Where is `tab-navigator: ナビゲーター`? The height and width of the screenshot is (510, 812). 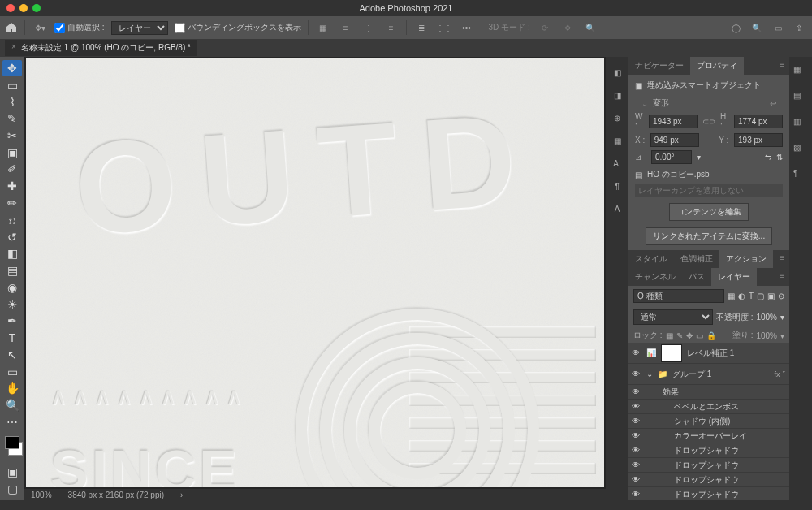
tab-navigator: ナビゲーター is located at coordinates (659, 66).